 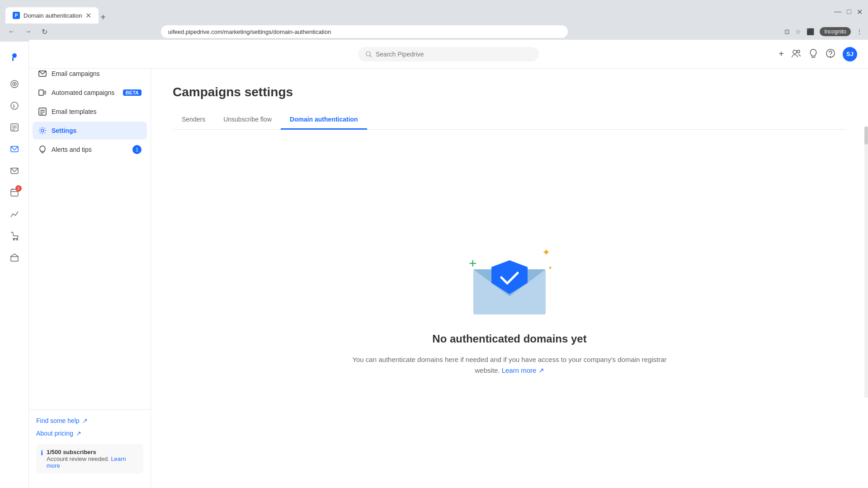 What do you see at coordinates (90, 93) in the screenshot?
I see `sidebar-item-automated-campaigns: Automated campaigns BETA` at bounding box center [90, 93].